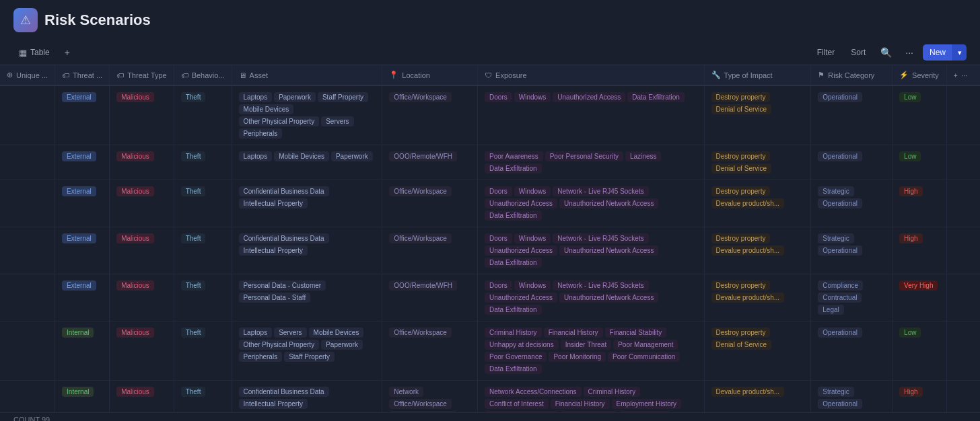 The image size is (980, 421). What do you see at coordinates (533, 191) in the screenshot?
I see `tag: Windows` at bounding box center [533, 191].